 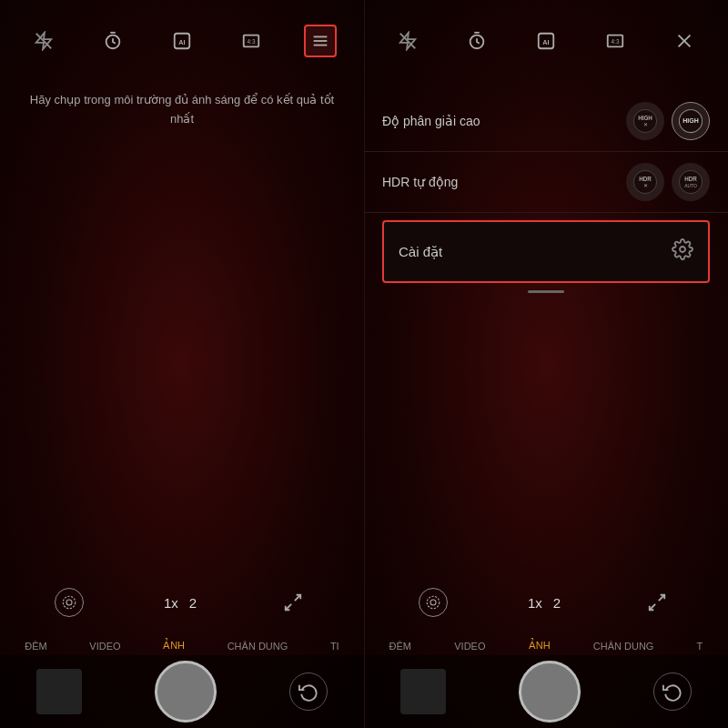 I want to click on resolution-high-btn: HIGH, so click(x=691, y=121).